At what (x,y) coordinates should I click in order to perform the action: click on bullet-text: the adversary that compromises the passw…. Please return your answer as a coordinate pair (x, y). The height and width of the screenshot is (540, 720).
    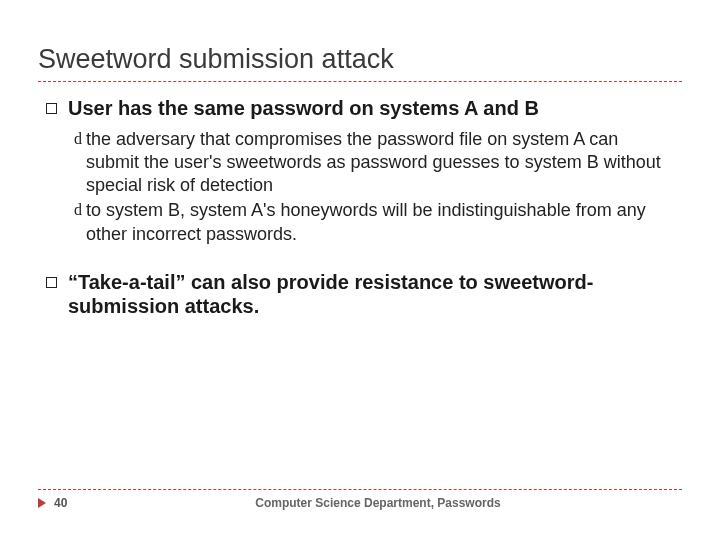
    Looking at the image, I should click on (380, 162).